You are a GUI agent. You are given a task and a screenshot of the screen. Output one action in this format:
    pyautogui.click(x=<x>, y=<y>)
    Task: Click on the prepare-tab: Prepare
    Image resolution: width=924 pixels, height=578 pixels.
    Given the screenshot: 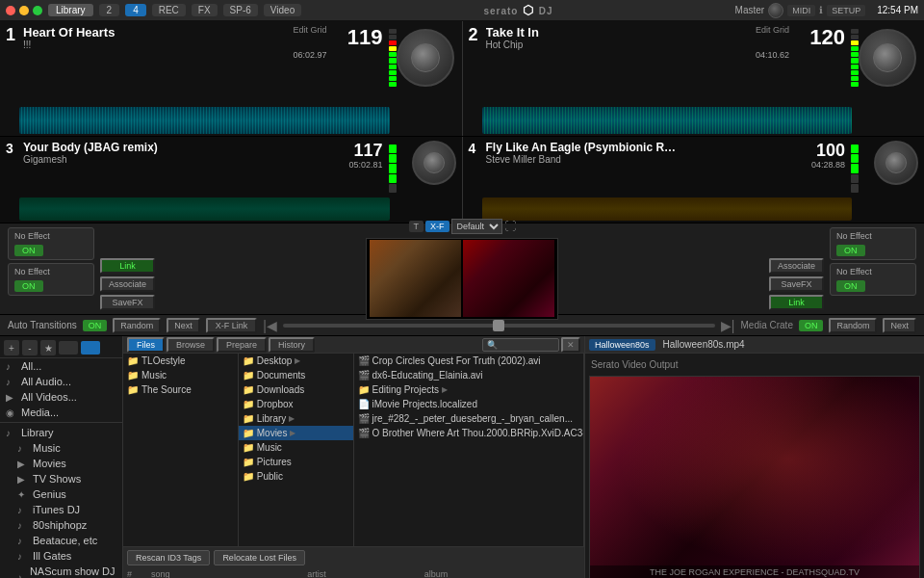 What is the action you would take?
    pyautogui.click(x=242, y=345)
    